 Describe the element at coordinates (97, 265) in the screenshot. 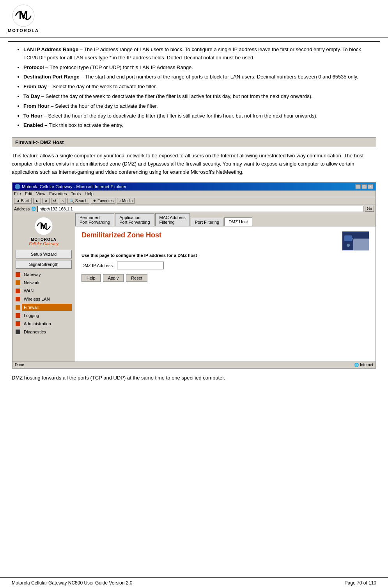

I see `dmz-ip-label: DMZ IP Address:` at that location.